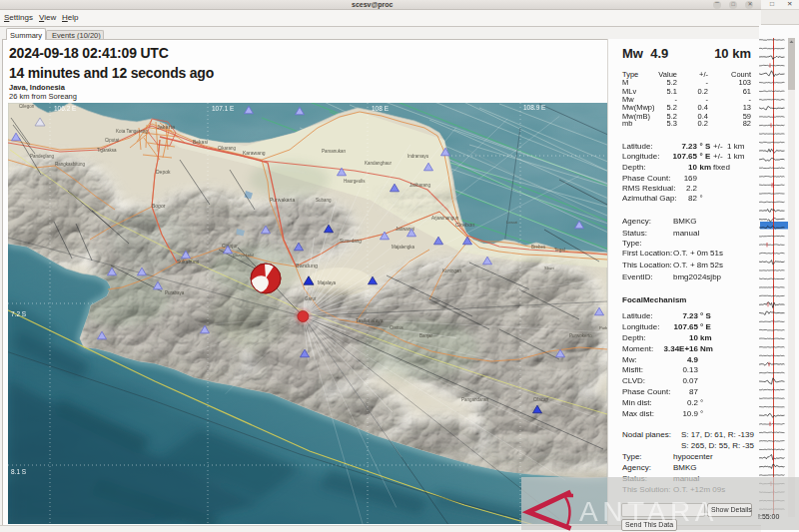  Describe the element at coordinates (511, 222) in the screenshot. I see `svg-text: Losari` at that location.